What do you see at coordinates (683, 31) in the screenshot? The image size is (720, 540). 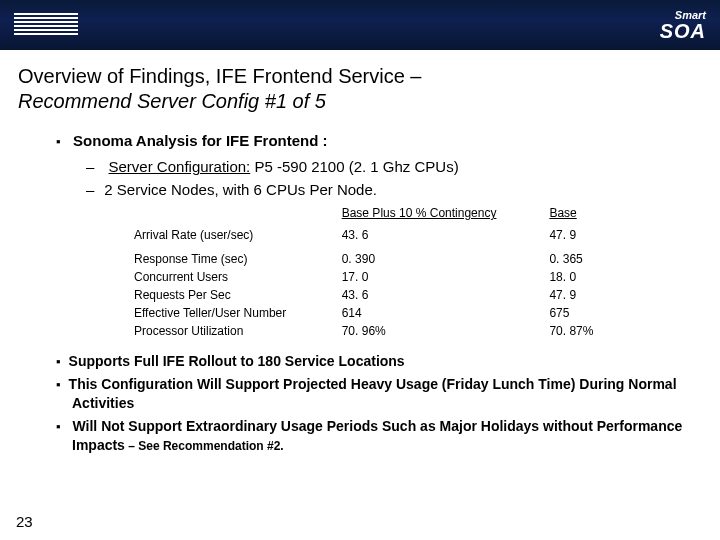 I see `badge-big: SOA` at bounding box center [683, 31].